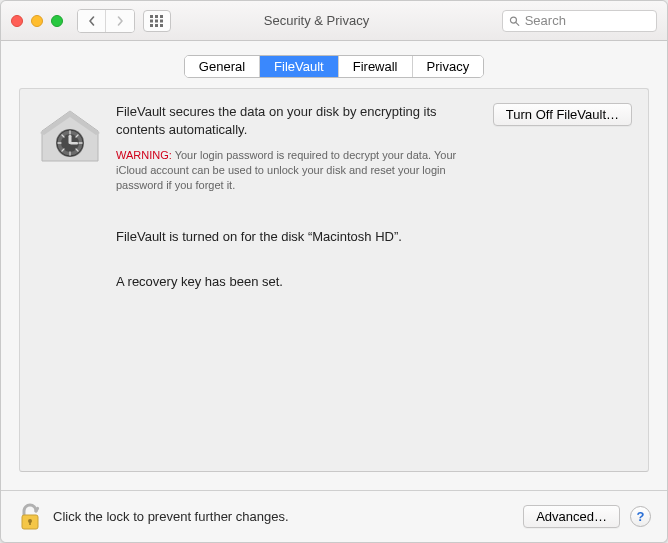  What do you see at coordinates (514, 21) in the screenshot?
I see `search-icon` at bounding box center [514, 21].